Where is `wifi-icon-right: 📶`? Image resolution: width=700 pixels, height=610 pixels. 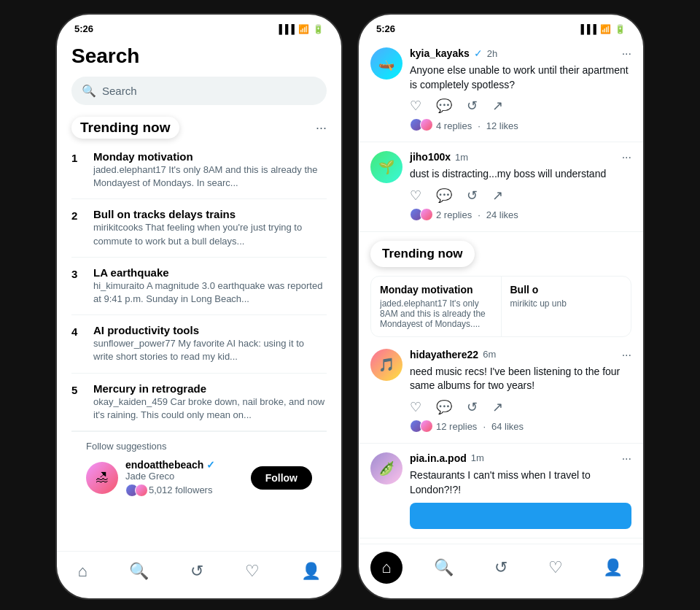 wifi-icon-right: 📶 is located at coordinates (605, 29).